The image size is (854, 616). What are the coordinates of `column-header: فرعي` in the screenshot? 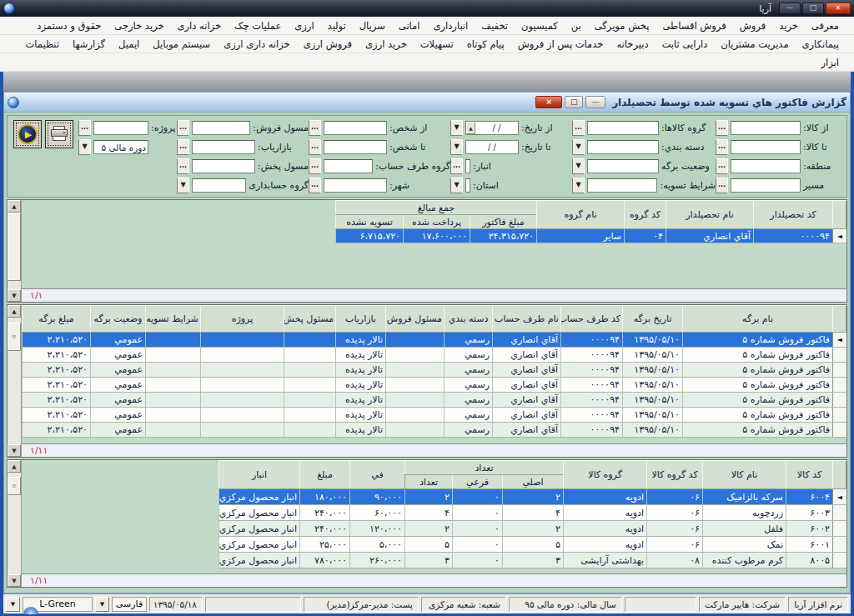 It's located at (478, 482).